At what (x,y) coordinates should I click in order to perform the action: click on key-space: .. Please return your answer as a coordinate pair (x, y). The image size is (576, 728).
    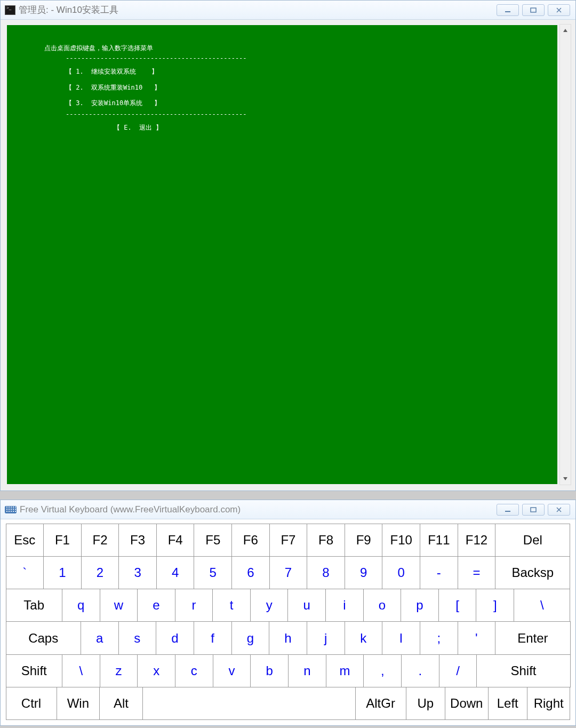
    Looking at the image, I should click on (420, 671).